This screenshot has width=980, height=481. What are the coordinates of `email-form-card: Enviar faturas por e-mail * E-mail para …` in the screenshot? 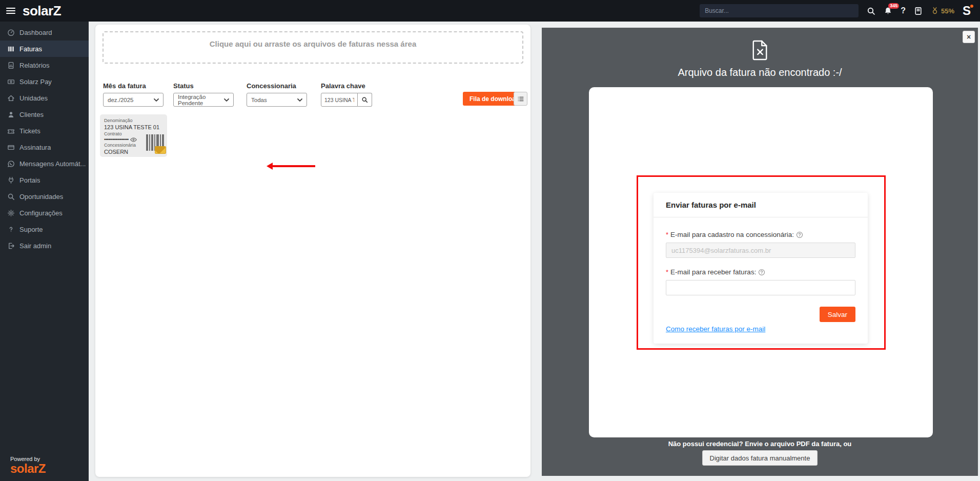 It's located at (761, 268).